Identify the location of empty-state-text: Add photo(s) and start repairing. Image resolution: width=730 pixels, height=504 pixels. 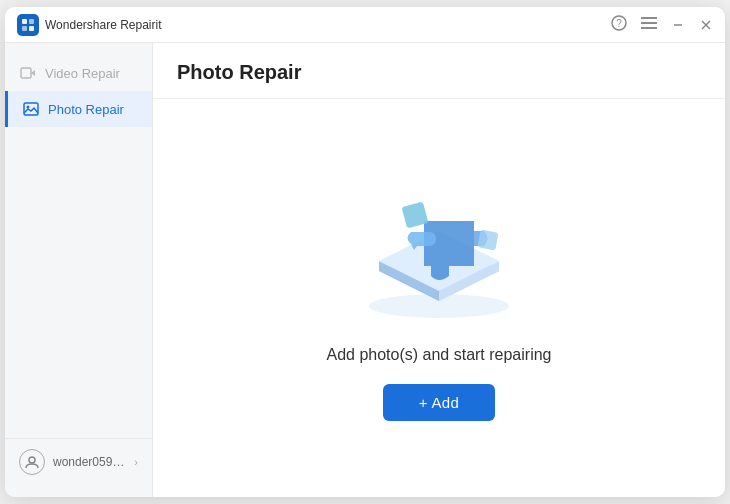
(438, 355).